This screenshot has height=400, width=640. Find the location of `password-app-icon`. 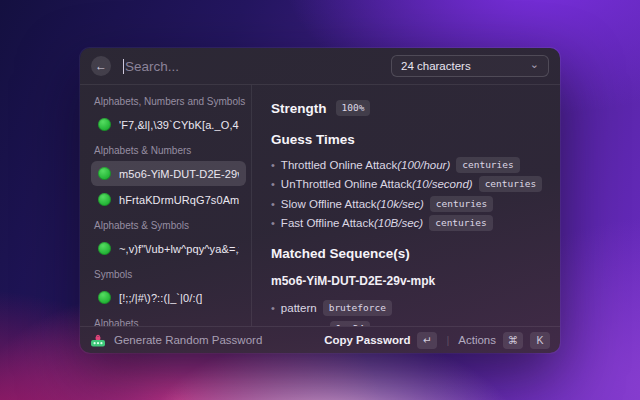

password-app-icon is located at coordinates (98, 340).